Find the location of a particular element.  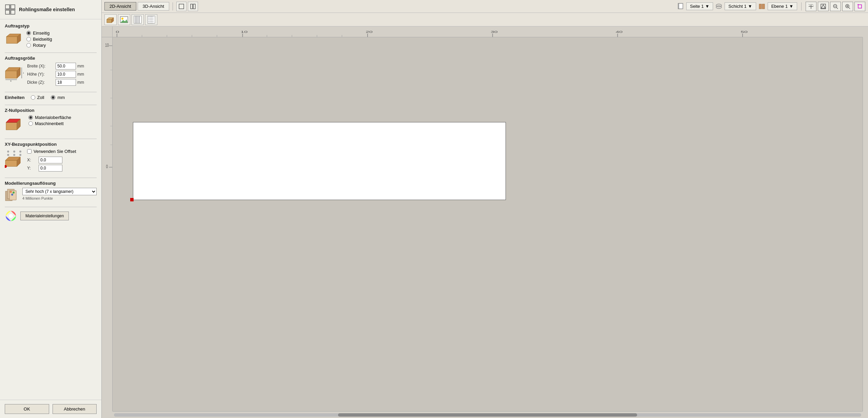

model-select: Sehr hoch (7 x langsamer) Hoch (3 x lang… is located at coordinates (60, 192).